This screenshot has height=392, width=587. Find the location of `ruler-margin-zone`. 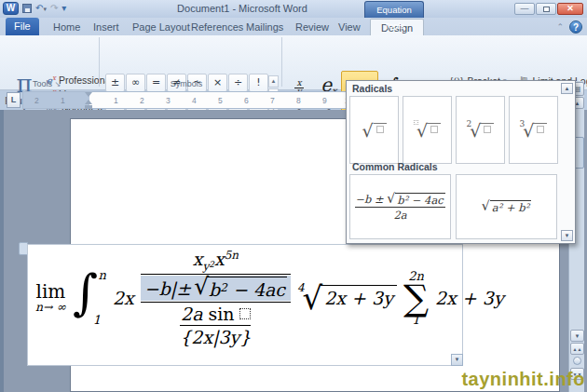

ruler-margin-zone is located at coordinates (56, 101).